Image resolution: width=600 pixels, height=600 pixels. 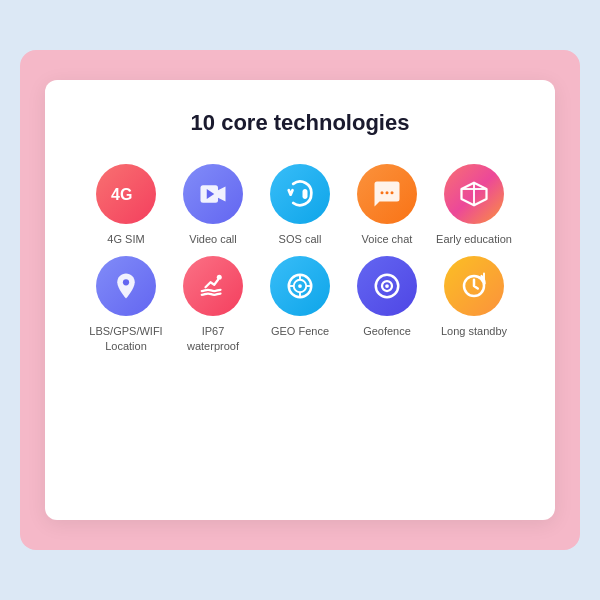 I want to click on voice-chat-label: Voice chat, so click(x=388, y=239).